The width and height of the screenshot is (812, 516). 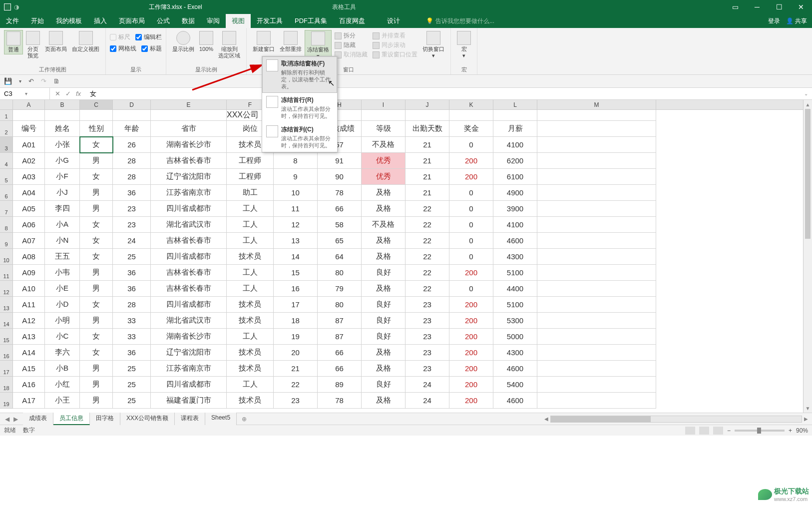 What do you see at coordinates (427, 209) in the screenshot?
I see `cell-J7: 22` at bounding box center [427, 209].